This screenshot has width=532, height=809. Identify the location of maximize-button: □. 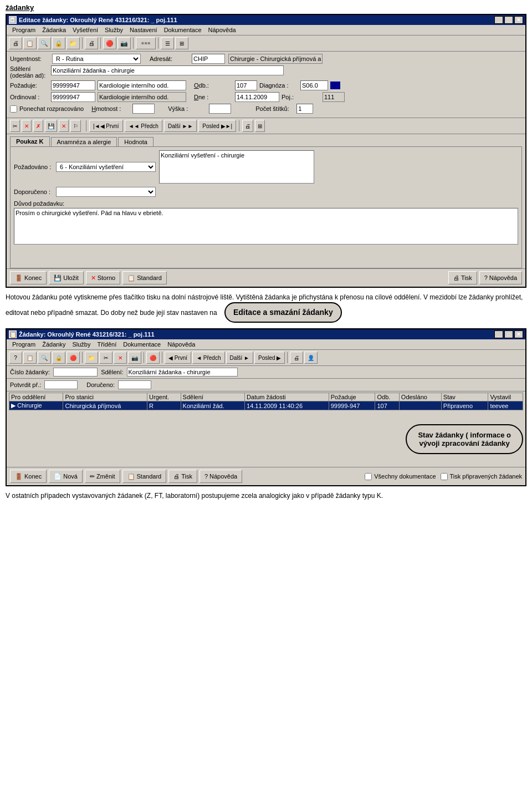
(509, 20).